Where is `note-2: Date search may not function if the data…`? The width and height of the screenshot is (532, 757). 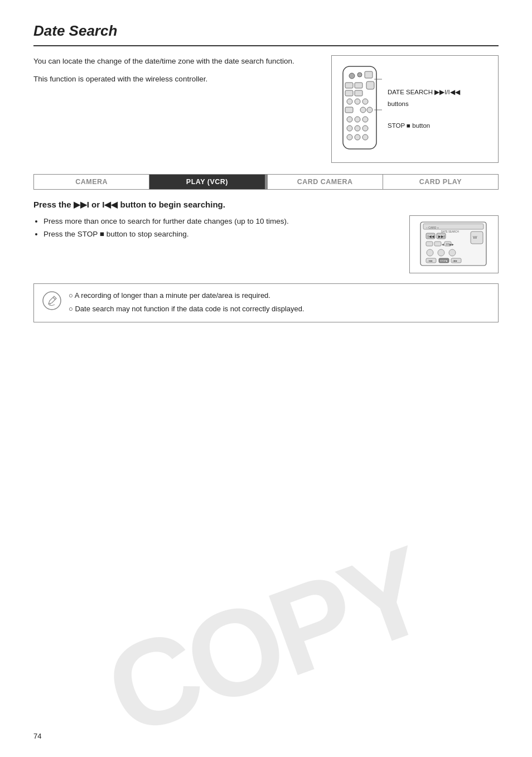
note-2: Date search may not function if the data… is located at coordinates (186, 309).